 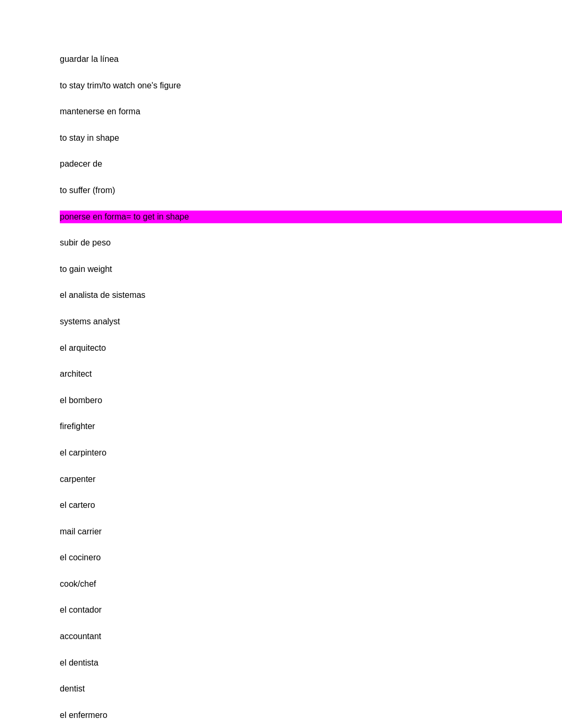 I want to click on vocab-line-21: el contador, so click(x=311, y=611).